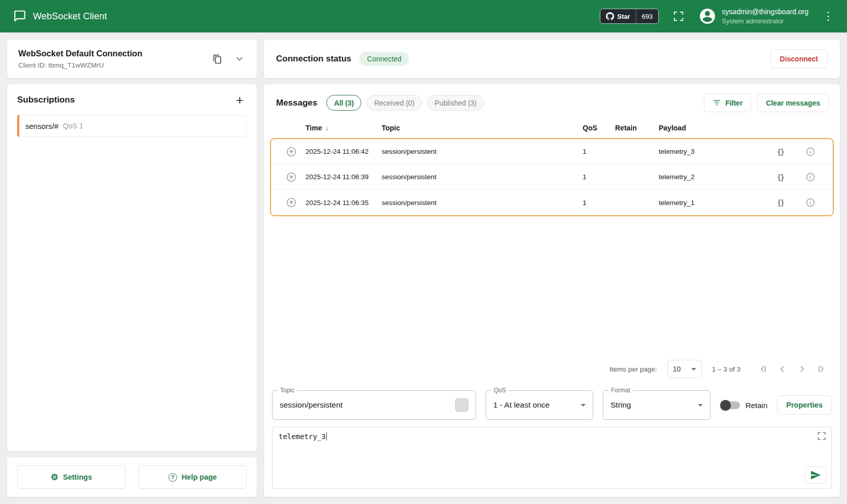 The width and height of the screenshot is (847, 504). Describe the element at coordinates (726, 405) in the screenshot. I see `toggle-knob-icon` at that location.